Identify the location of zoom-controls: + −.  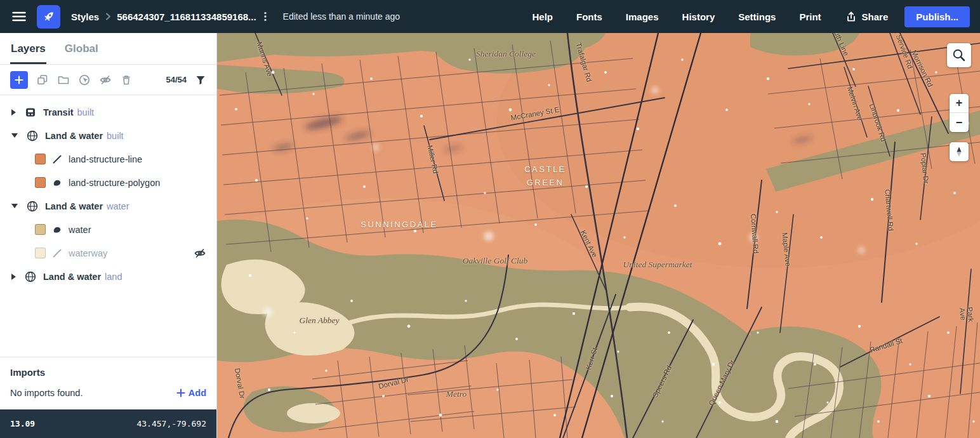
(959, 113).